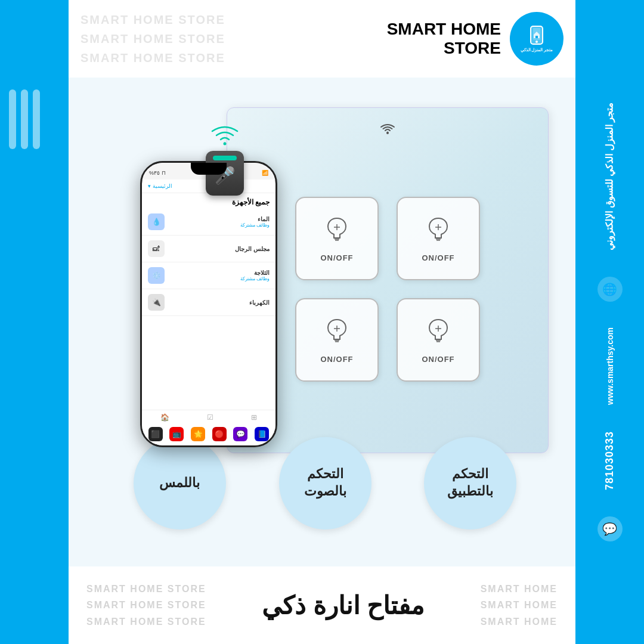 The height and width of the screenshot is (644, 644). I want to click on speaker-top-light, so click(225, 158).